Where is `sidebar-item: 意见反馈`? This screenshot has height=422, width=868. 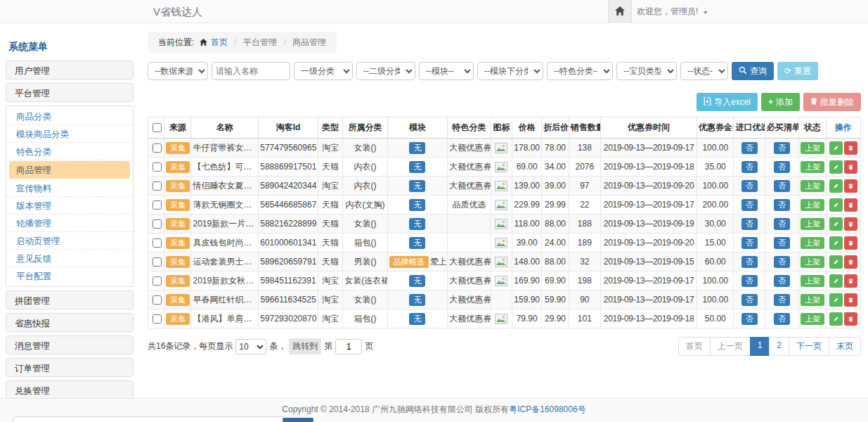
sidebar-item: 意见反馈 is located at coordinates (70, 259).